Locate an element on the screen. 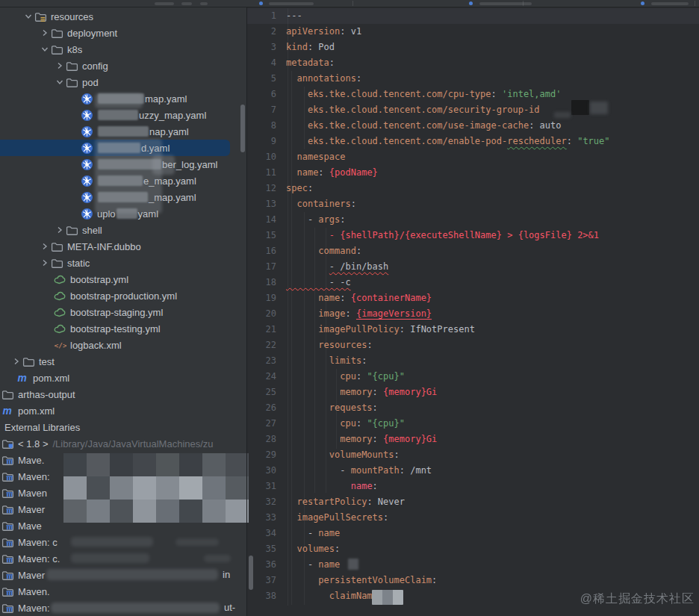 The image size is (699, 616). tree-item-test: test is located at coordinates (128, 361).